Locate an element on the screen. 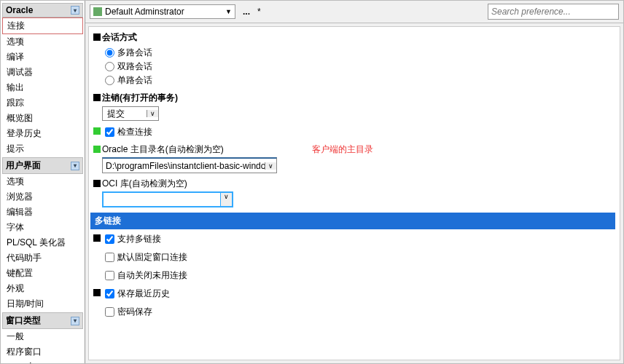 This screenshot has height=364, width=624. logoff-group: 注销(有打开的事务) 提交 ∨ is located at coordinates (353, 106).